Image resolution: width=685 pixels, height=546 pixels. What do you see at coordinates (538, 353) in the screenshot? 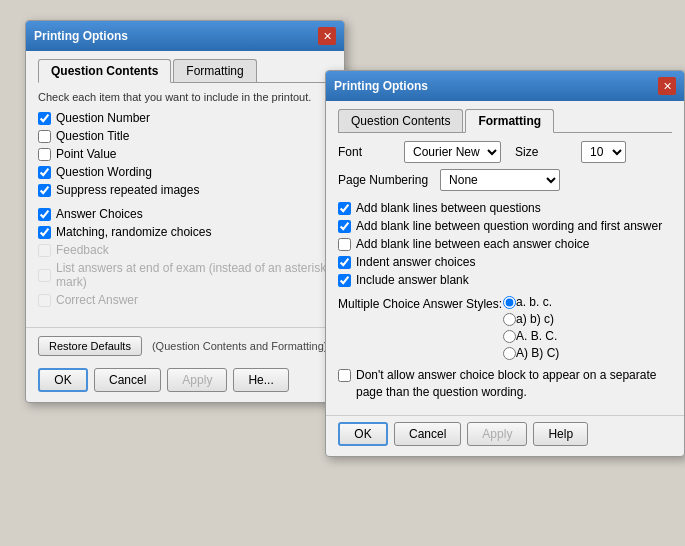
I see `label-mc-ABC-paren: A) B) C)` at bounding box center [538, 353].